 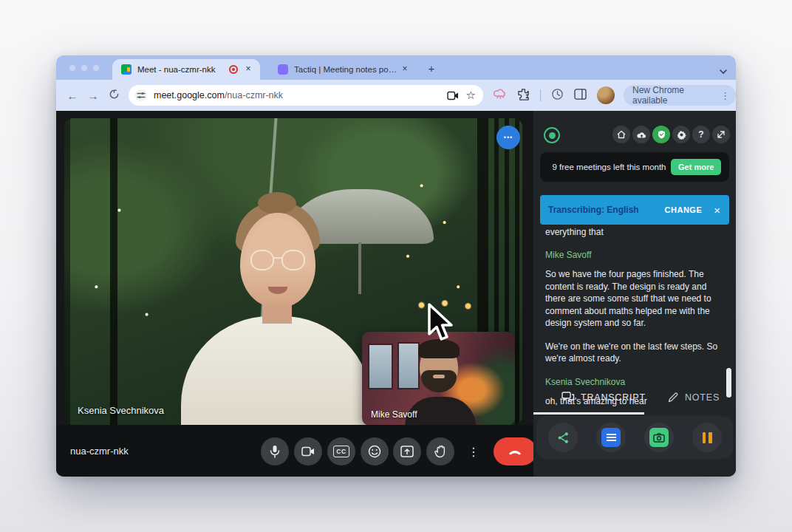 I want to click on more-options-icon: ⋮, so click(x=474, y=452).